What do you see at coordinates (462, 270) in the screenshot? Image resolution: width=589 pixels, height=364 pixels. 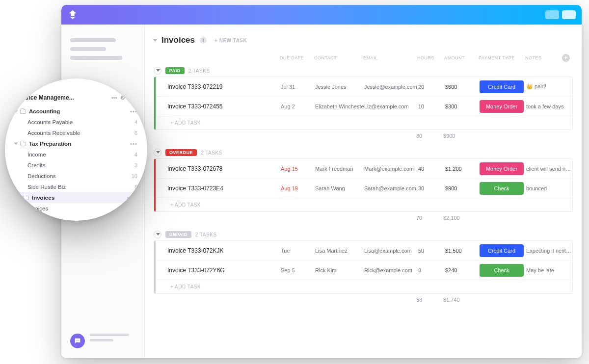 I see `task-amount: $240` at bounding box center [462, 270].